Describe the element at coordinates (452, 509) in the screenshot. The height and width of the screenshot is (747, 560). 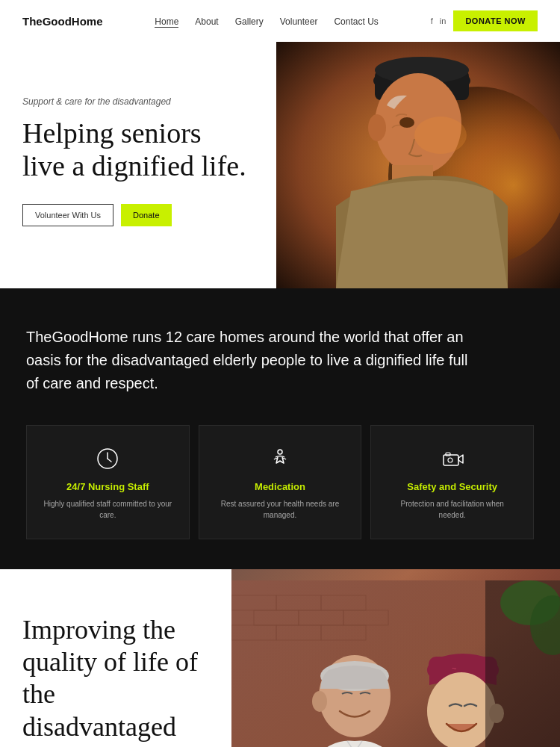
I see `feature-desc-security: Protection and facilitation when needed.` at that location.